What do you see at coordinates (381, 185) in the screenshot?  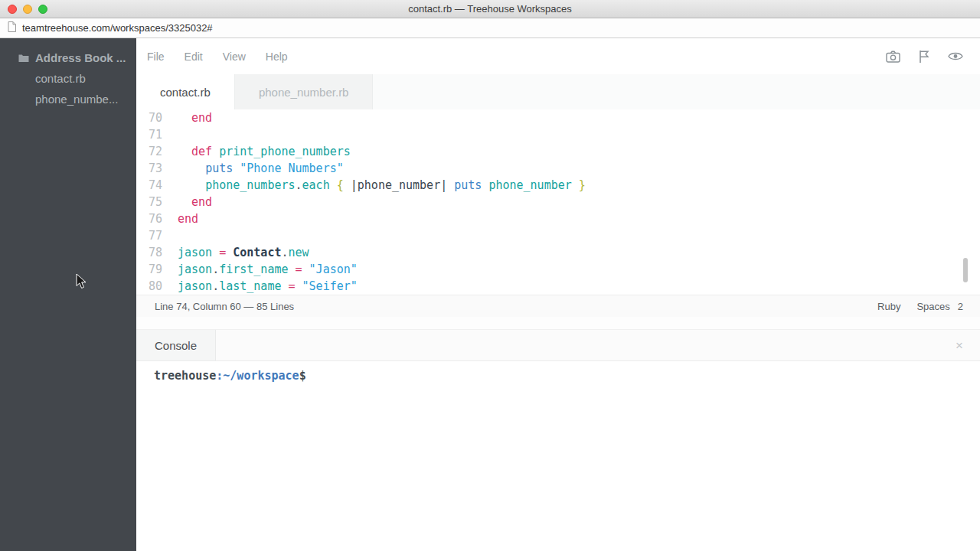 I see `code-text: phone_numbers.each { |phone_number| puts…` at bounding box center [381, 185].